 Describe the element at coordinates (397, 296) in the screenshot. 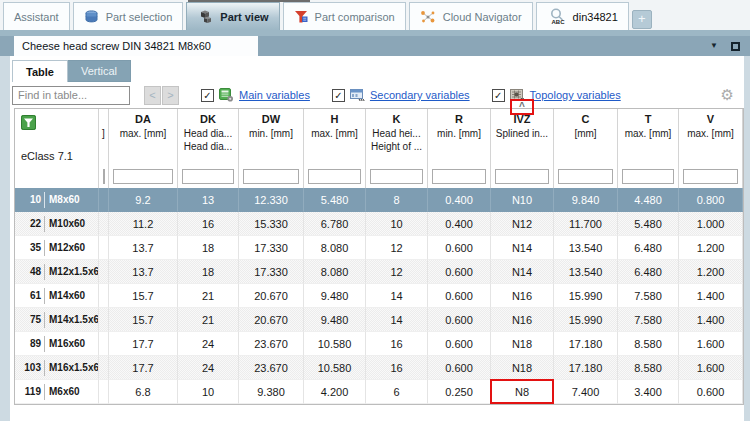

I see `cell-M14x60-K: 14` at that location.